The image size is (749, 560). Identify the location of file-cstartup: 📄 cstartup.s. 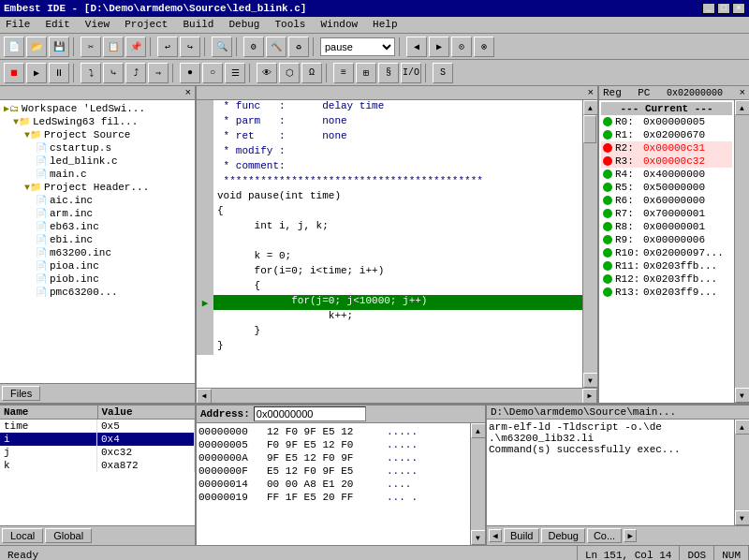
(97, 148).